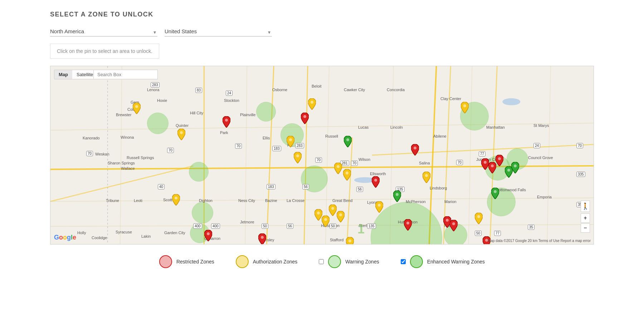 This screenshot has width=644, height=326. What do you see at coordinates (322, 262) in the screenshot?
I see `legend: Restricted Zones Authorization Zones War…` at bounding box center [322, 262].